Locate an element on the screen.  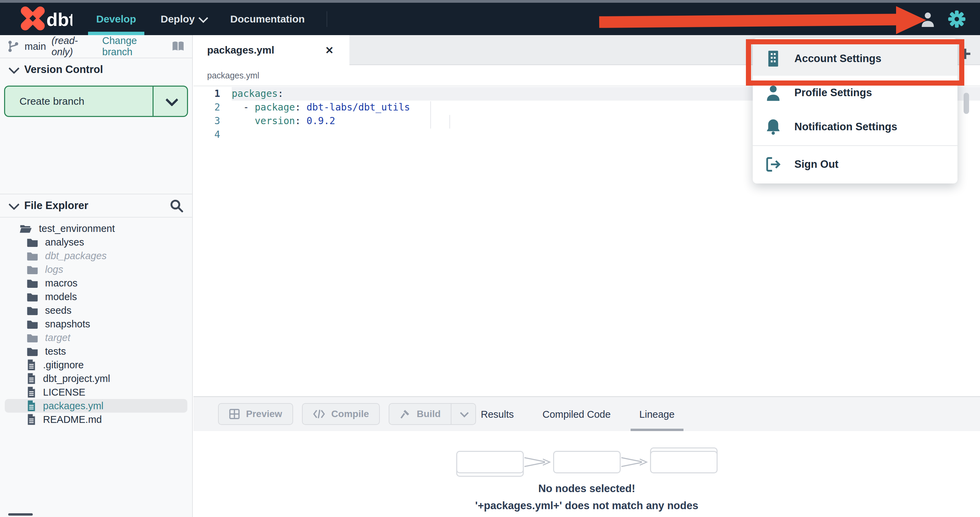
nav-item-develop: Develop is located at coordinates (116, 19).